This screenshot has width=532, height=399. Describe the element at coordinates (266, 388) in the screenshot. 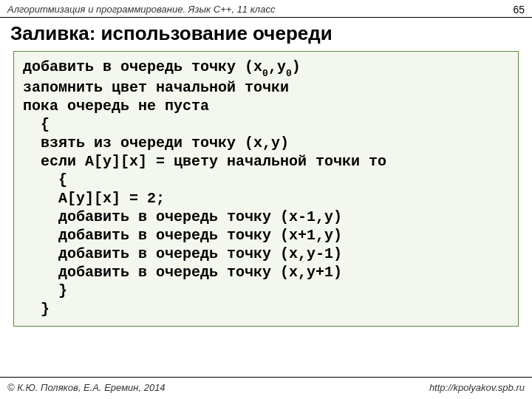

I see `footer-bar: © К.Ю. Поляков, Е.А. Еремин, 2014 http:/…` at that location.